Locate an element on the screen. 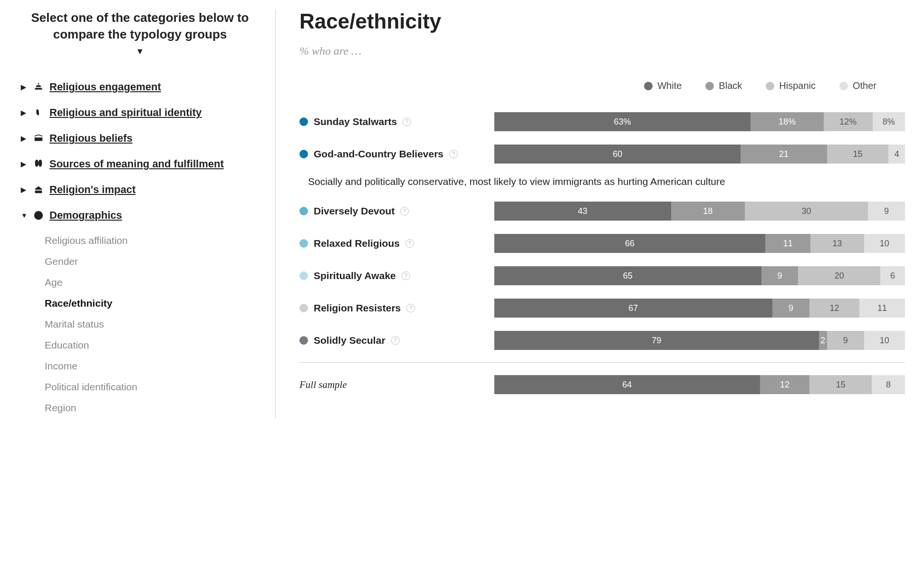 This screenshot has height=571, width=924. bar-segment-black: 18% is located at coordinates (787, 122).